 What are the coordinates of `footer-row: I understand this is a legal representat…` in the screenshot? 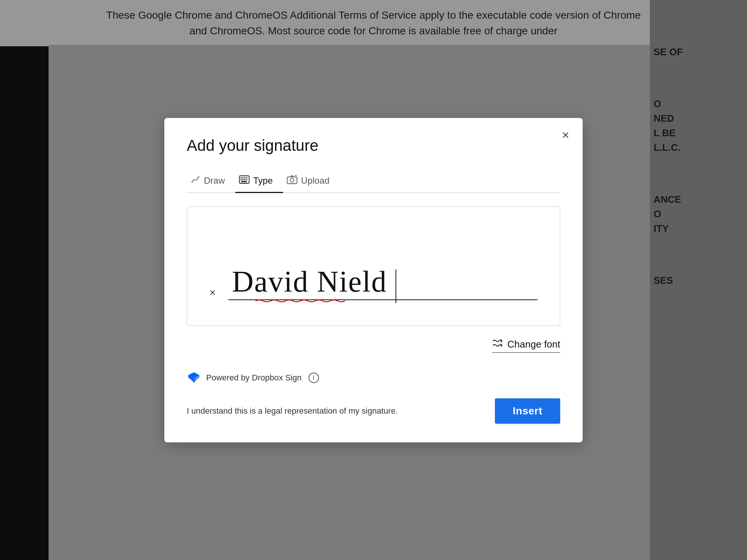 It's located at (374, 411).